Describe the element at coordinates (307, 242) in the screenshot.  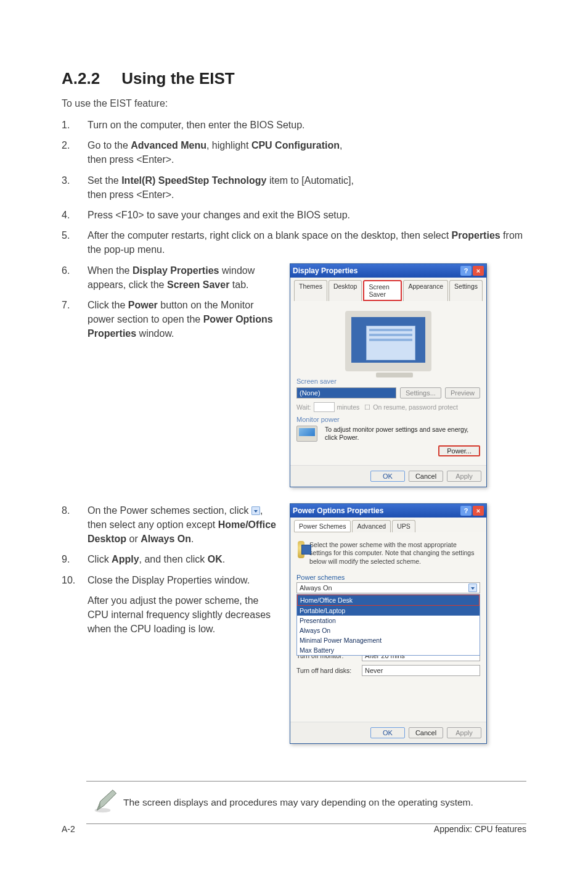
I see `step-5: After the computer restarts, right click…` at that location.